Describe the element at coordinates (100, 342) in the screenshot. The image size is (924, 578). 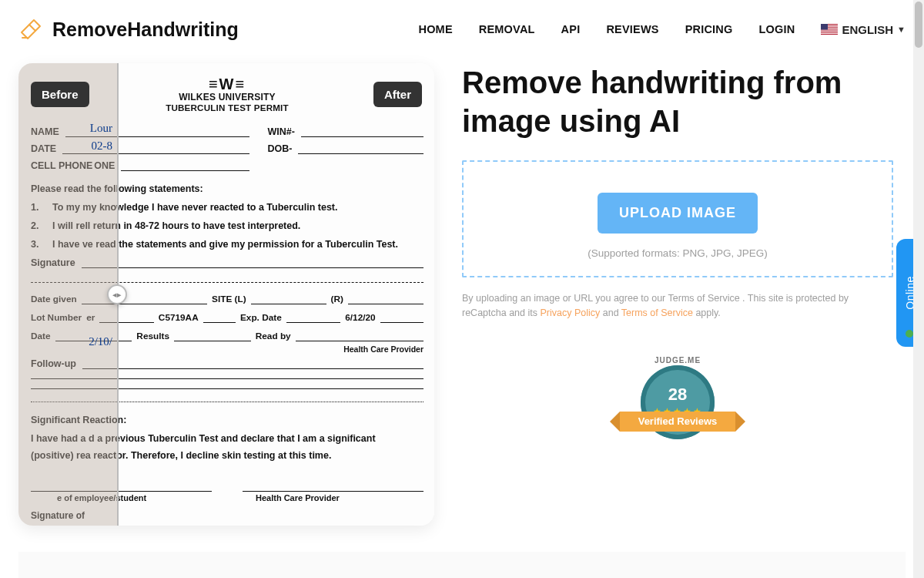
I see `hw-date2: 2/10/` at that location.